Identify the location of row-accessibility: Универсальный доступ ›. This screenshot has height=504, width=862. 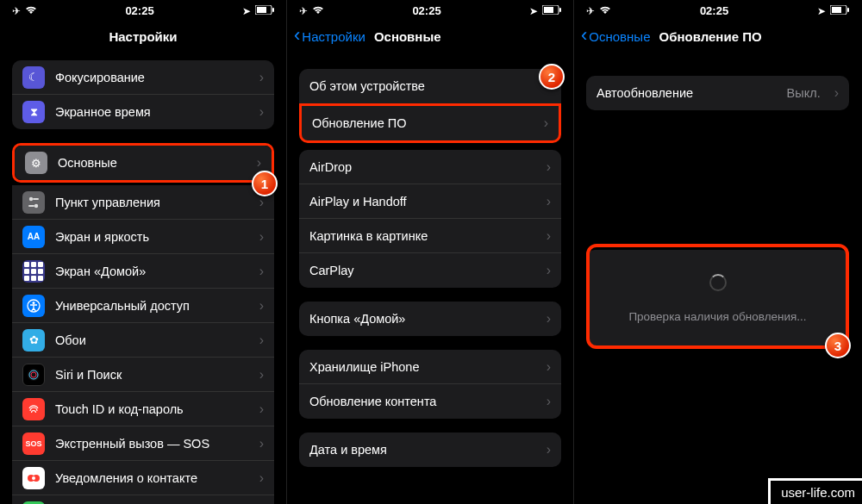
(143, 306).